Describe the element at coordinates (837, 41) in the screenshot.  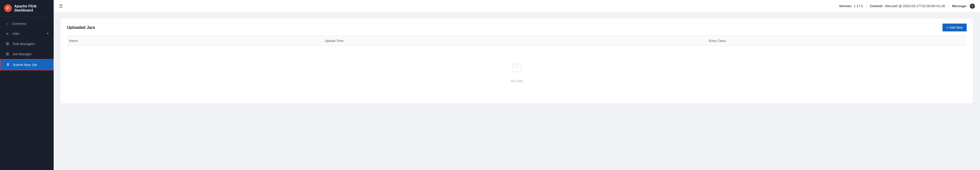
I see `col-header-entry-class: Entry Class` at that location.